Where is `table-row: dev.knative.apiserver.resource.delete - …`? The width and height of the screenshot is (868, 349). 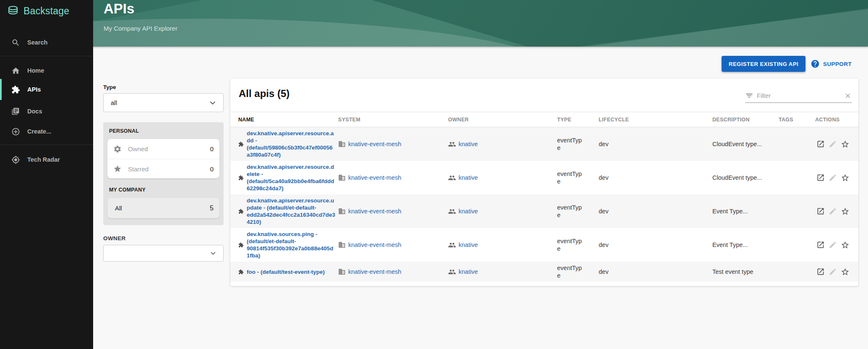
table-row: dev.knative.apiserver.resource.delete - … is located at coordinates (545, 178).